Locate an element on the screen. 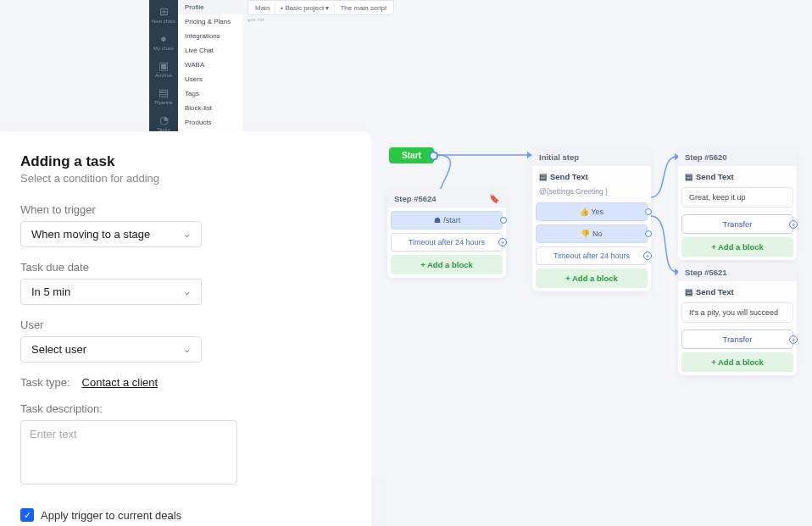  chat-icon: ● is located at coordinates (164, 39).